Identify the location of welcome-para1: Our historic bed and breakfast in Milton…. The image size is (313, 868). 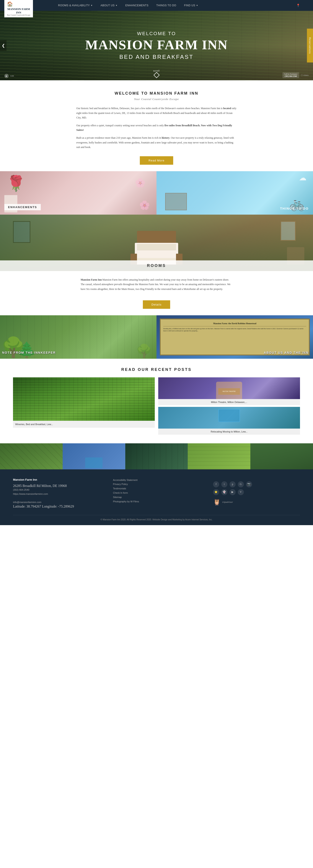
(156, 113).